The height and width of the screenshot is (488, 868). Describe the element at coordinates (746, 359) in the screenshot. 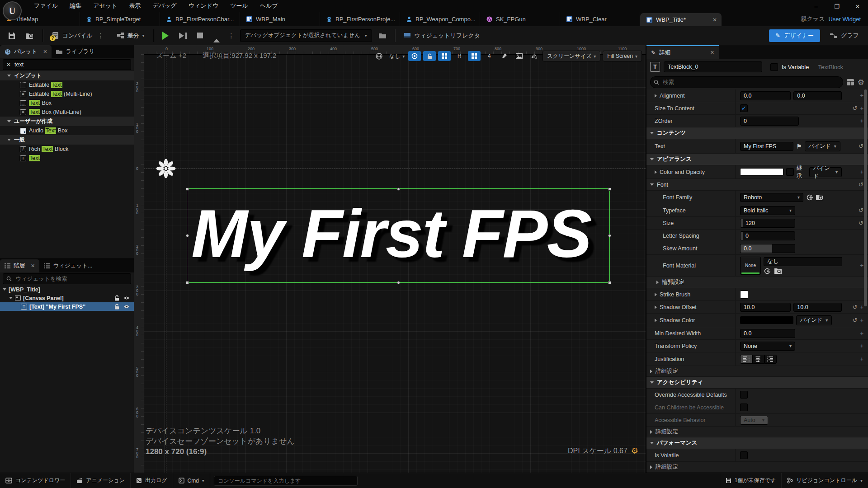

I see `justify-left-button` at that location.